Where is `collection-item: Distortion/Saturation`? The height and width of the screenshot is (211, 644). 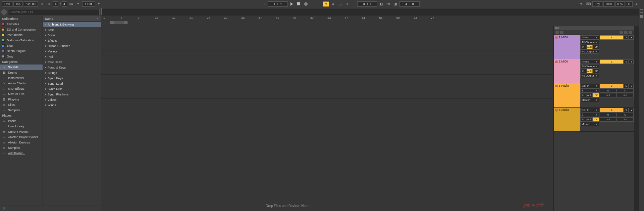 collection-item: Distortion/Saturation is located at coordinates (21, 40).